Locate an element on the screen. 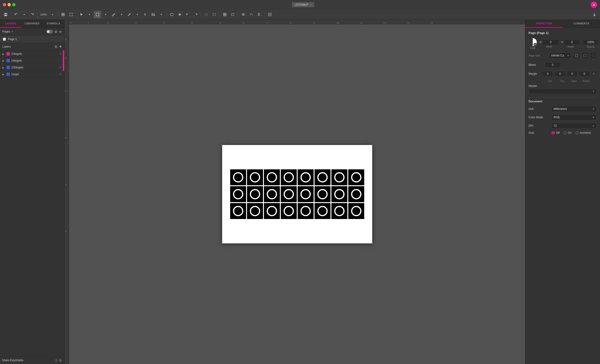 This screenshot has width=600, height=364. maximize-traffic-light is located at coordinates (14, 5).